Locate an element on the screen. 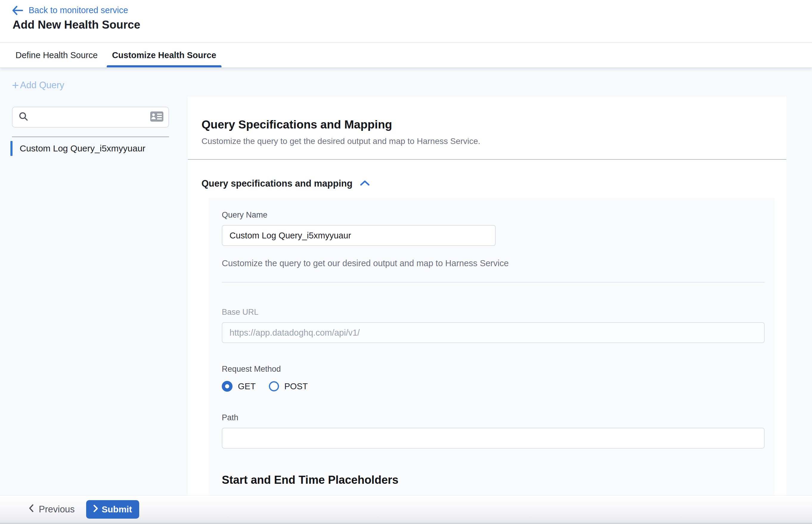  main-title: Query Specifications and Mapping is located at coordinates (487, 125).